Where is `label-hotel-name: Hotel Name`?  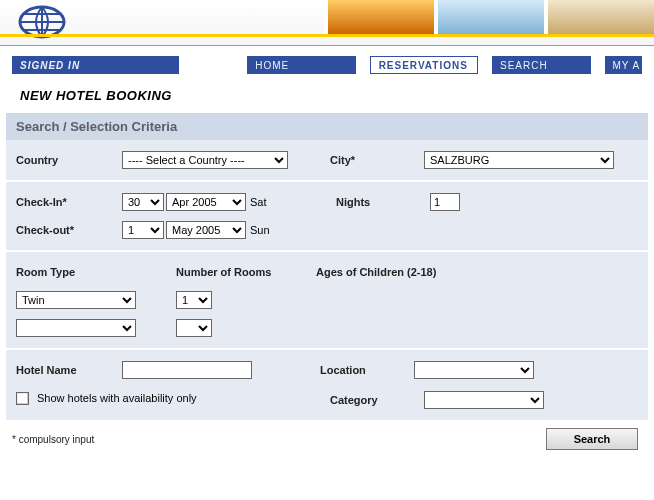 label-hotel-name: Hotel Name is located at coordinates (69, 370).